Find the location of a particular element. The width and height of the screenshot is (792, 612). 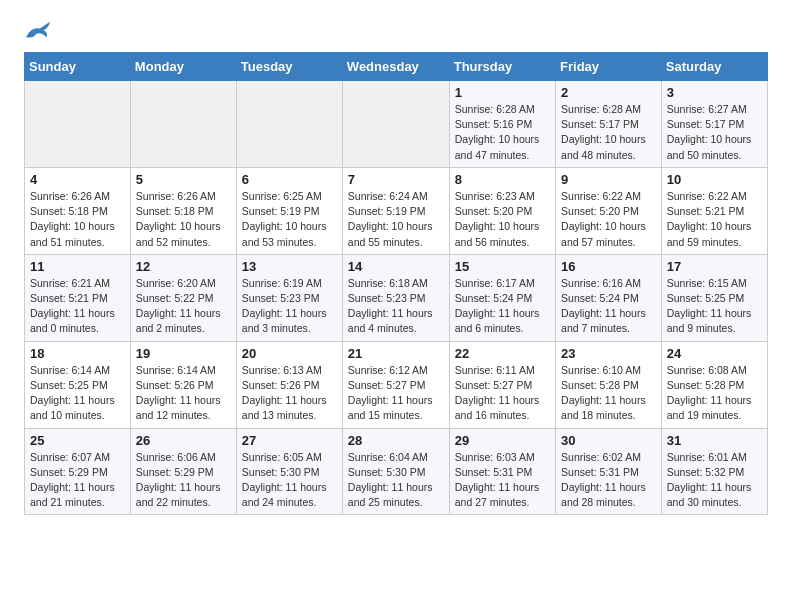

weekday-header-row: SundayMondayTuesdayWednesdayThursdayFrid… is located at coordinates (396, 67).